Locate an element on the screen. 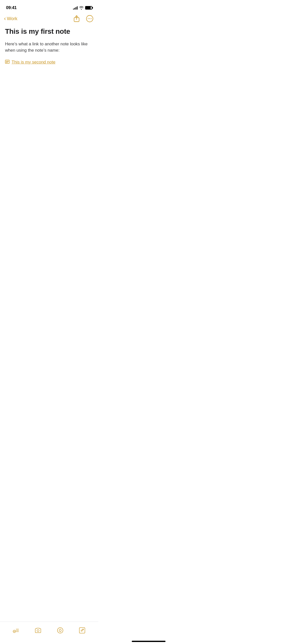  note-title: This is my first note is located at coordinates (49, 31).